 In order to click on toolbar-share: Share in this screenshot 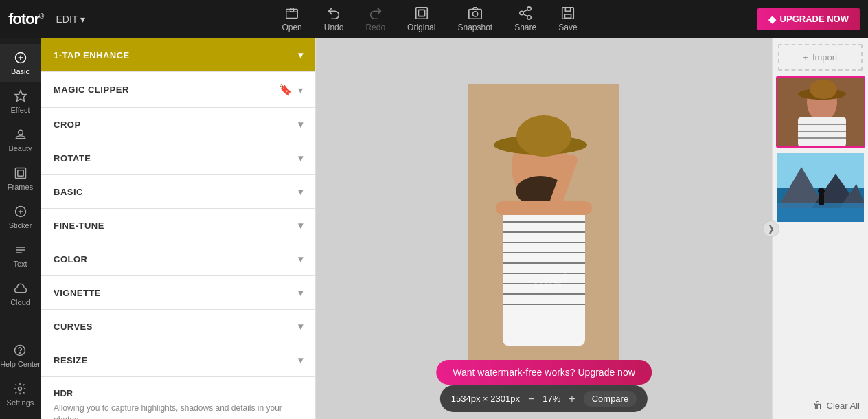, I will do `click(525, 19)`.